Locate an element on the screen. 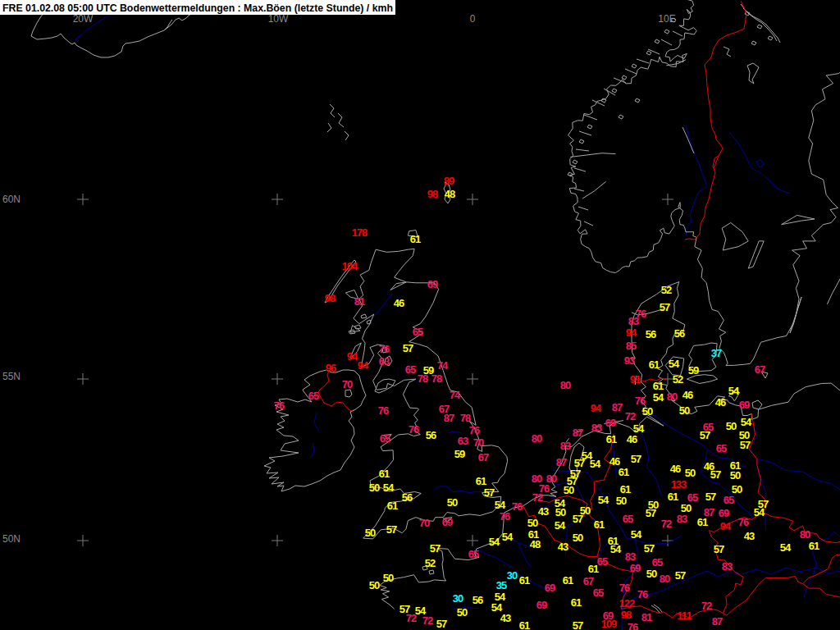 Image resolution: width=840 pixels, height=630 pixels. svg-text: 0 is located at coordinates (472, 19).